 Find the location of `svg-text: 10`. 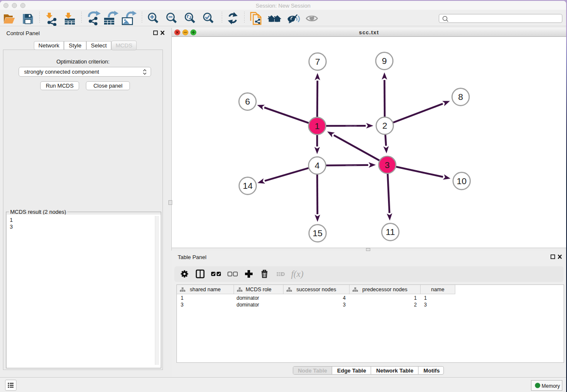

svg-text: 10 is located at coordinates (461, 181).